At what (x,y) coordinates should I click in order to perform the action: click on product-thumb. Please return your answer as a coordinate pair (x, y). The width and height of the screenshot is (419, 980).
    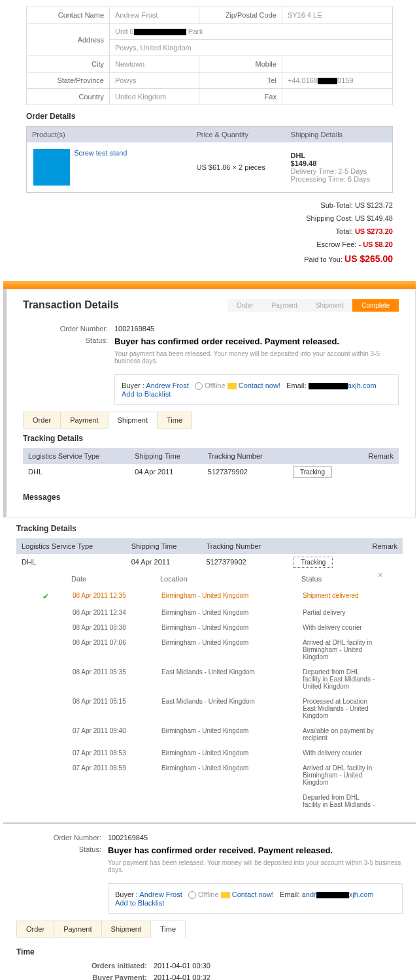
    Looking at the image, I should click on (52, 167).